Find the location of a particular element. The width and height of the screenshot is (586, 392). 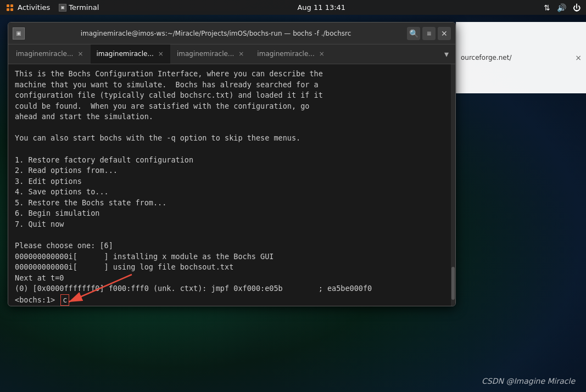

prompt-space is located at coordinates (57, 300).